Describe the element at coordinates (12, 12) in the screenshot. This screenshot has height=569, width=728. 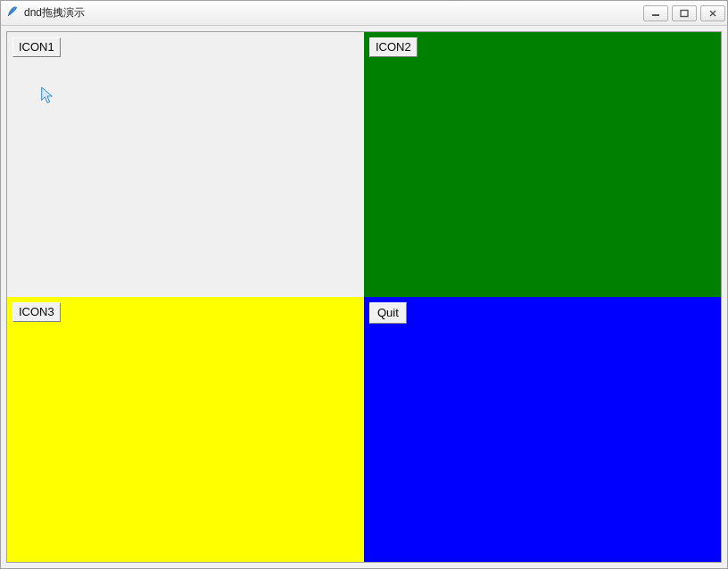
I see `app-icon` at that location.